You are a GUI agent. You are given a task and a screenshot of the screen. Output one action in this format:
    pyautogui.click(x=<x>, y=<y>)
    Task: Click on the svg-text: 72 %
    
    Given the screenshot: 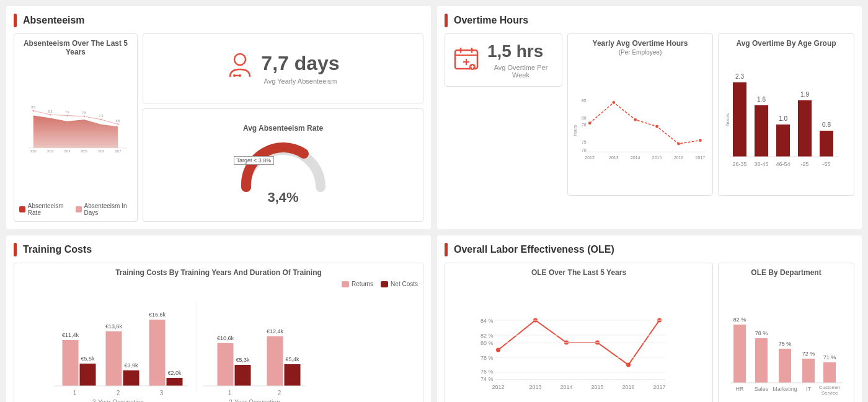 What is the action you would take?
    pyautogui.click(x=808, y=354)
    